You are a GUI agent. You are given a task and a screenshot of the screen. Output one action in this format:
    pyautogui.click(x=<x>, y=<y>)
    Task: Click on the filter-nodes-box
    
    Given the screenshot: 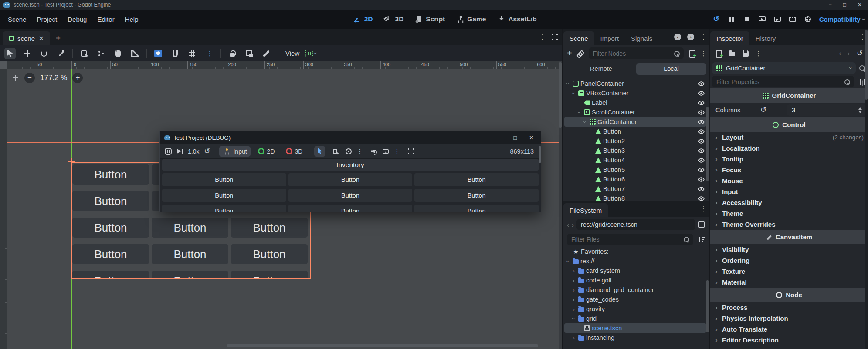 What is the action you would take?
    pyautogui.click(x=636, y=53)
    